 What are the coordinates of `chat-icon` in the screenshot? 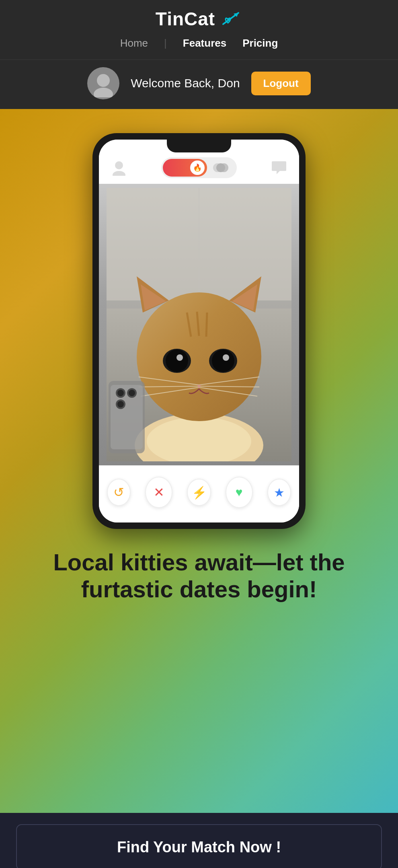 It's located at (279, 168).